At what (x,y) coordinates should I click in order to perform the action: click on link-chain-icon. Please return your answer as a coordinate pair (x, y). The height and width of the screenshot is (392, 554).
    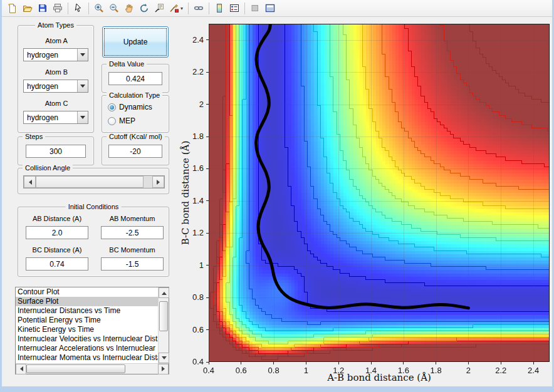
    Looking at the image, I should click on (199, 8).